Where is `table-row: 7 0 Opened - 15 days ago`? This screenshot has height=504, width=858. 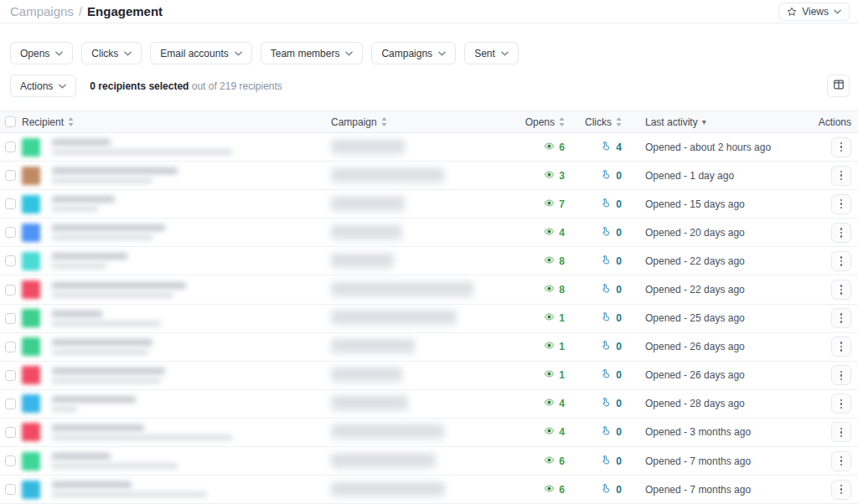
table-row: 7 0 Opened - 15 days ago is located at coordinates (429, 204).